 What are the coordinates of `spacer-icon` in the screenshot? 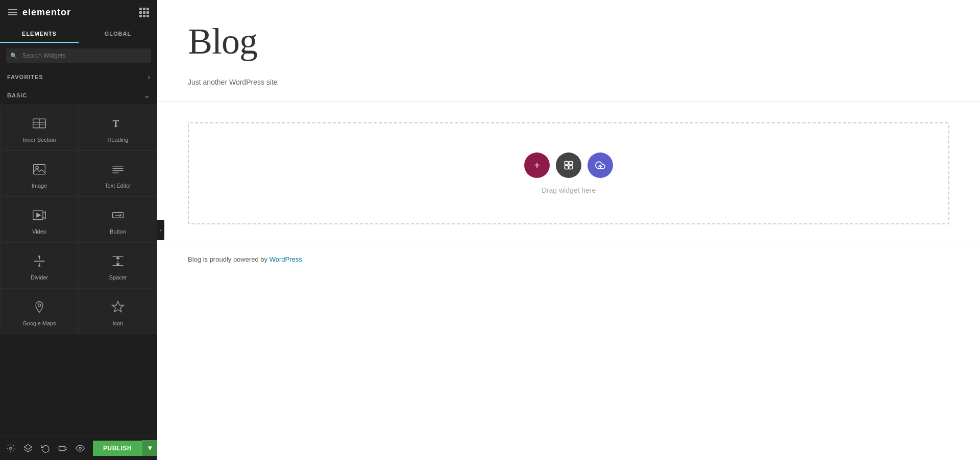 It's located at (118, 261).